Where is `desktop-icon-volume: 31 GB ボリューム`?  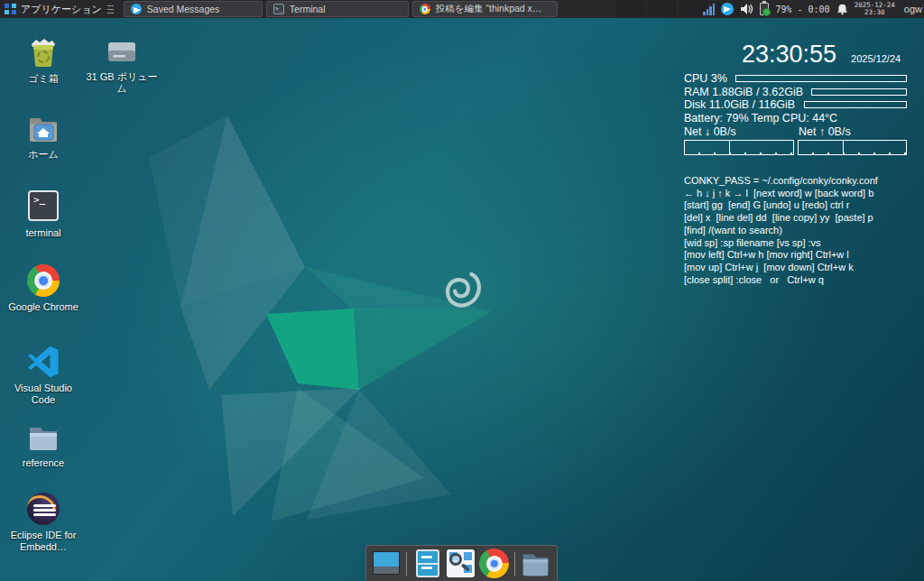 desktop-icon-volume: 31 GB ボリューム is located at coordinates (122, 67).